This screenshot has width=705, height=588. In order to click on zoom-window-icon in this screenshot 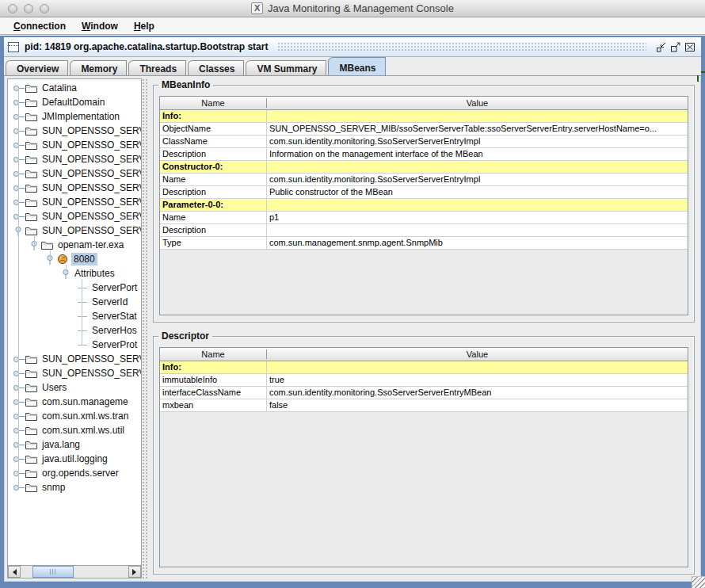, I will do `click(44, 9)`.